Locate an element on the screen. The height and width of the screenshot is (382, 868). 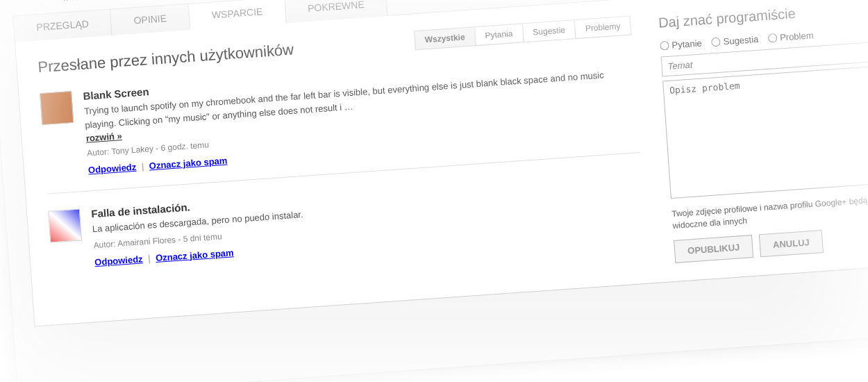
radio-question: Pytanie is located at coordinates (681, 44).